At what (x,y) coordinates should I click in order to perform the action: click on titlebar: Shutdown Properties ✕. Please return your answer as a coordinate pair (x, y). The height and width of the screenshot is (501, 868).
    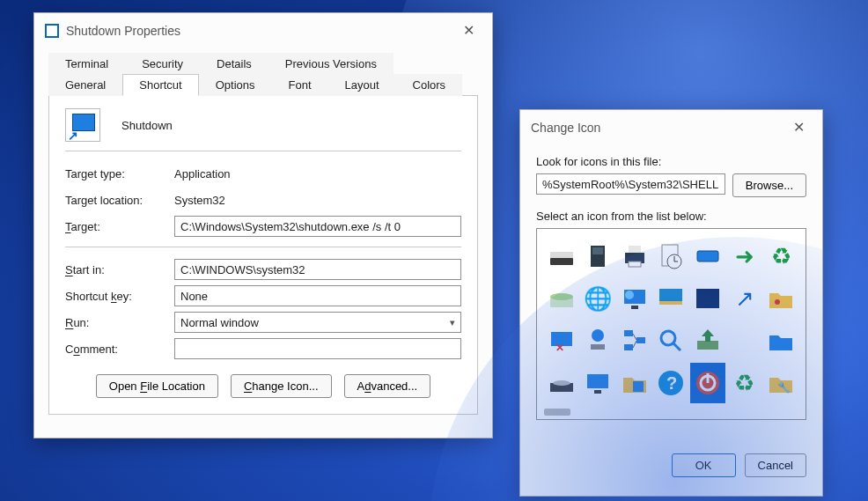
    Looking at the image, I should click on (263, 30).